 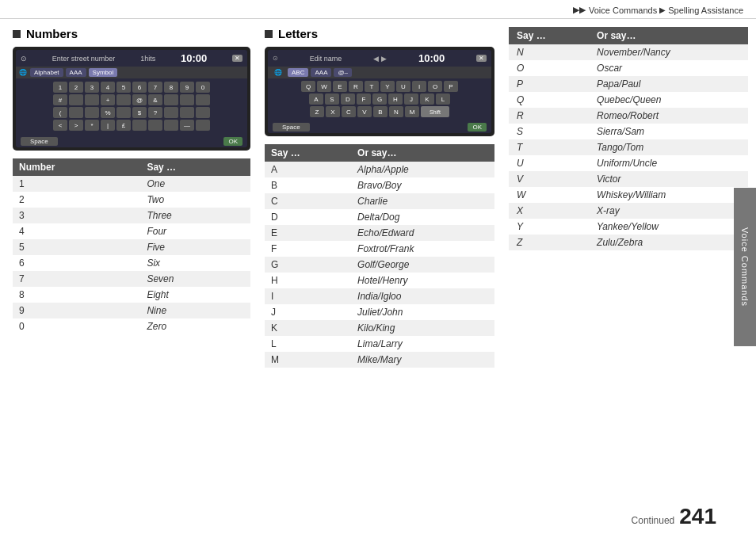 What do you see at coordinates (124, 87) in the screenshot?
I see `key-5: 5` at bounding box center [124, 87].